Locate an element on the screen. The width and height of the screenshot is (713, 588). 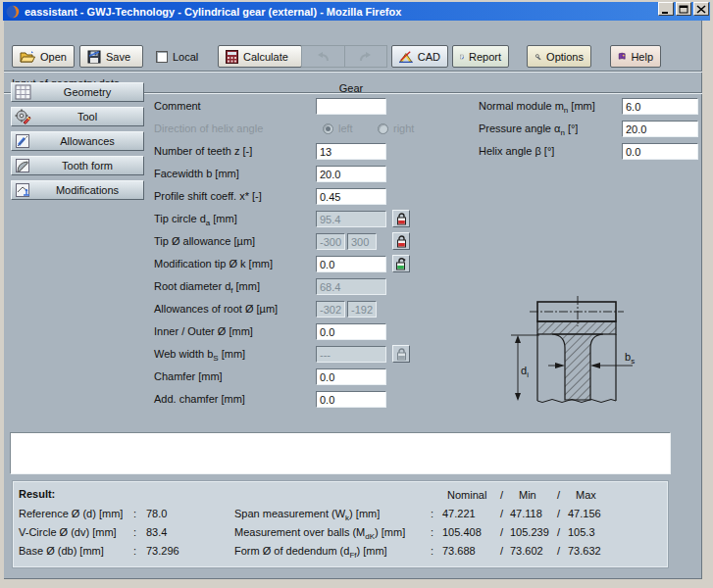
maximize-button is located at coordinates (684, 9).